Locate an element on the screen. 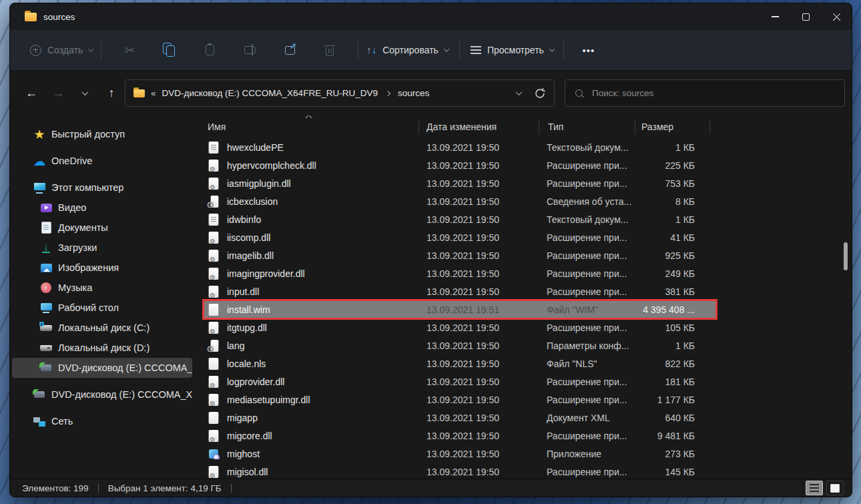 This screenshot has height=504, width=861. sidebar-item: Локальный диск (D:) is located at coordinates (102, 348).